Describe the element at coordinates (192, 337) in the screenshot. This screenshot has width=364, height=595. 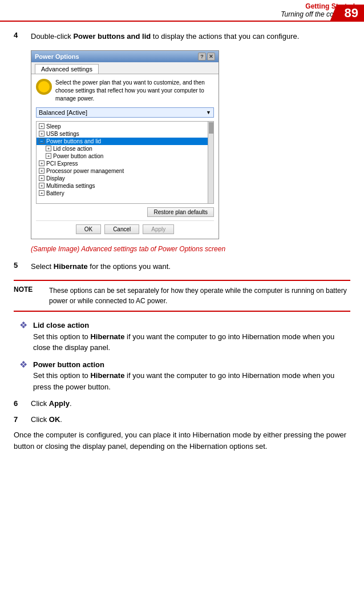
I see `bullet-1-content: Lid close action Set this option to Hibe…` at that location.